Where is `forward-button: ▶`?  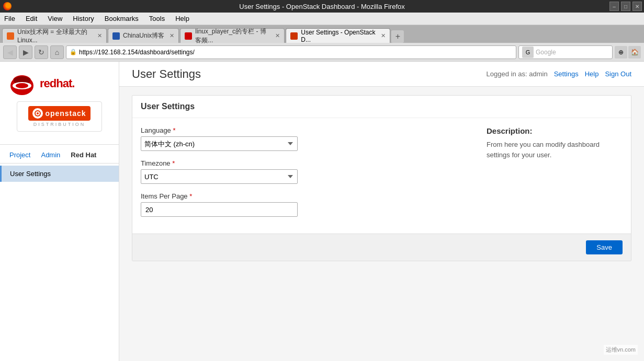 forward-button: ▶ is located at coordinates (26, 52).